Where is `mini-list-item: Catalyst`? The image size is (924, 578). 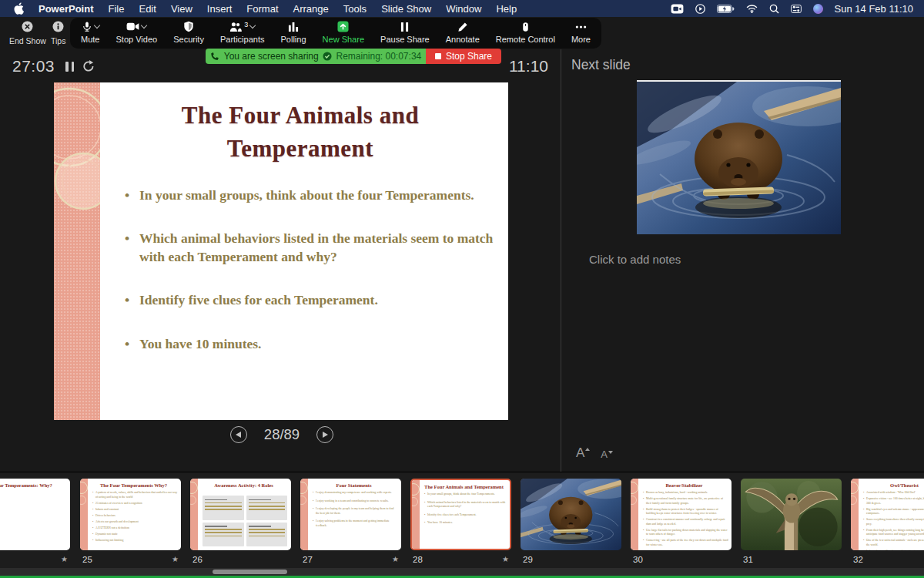 mini-list-item: Catalyst is located at coordinates (35, 530).